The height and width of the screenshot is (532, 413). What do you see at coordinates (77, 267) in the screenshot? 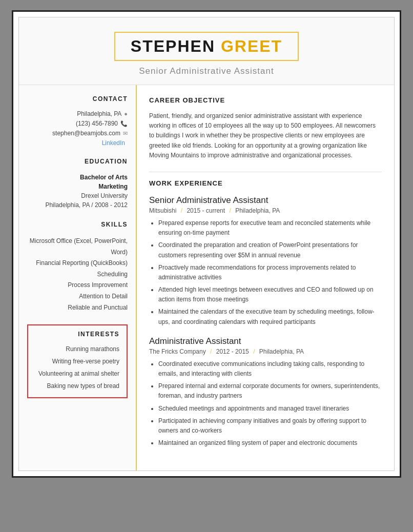
I see `skills-section: SKILLS Microsoft Office (Excel, PowerPoi…` at bounding box center [77, 267].